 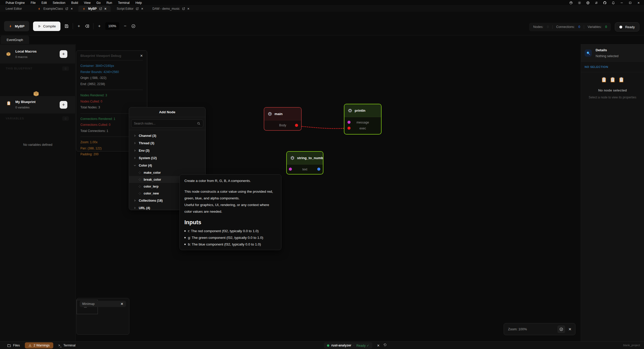 What do you see at coordinates (579, 27) in the screenshot?
I see `connections-stat-value: 0` at bounding box center [579, 27].